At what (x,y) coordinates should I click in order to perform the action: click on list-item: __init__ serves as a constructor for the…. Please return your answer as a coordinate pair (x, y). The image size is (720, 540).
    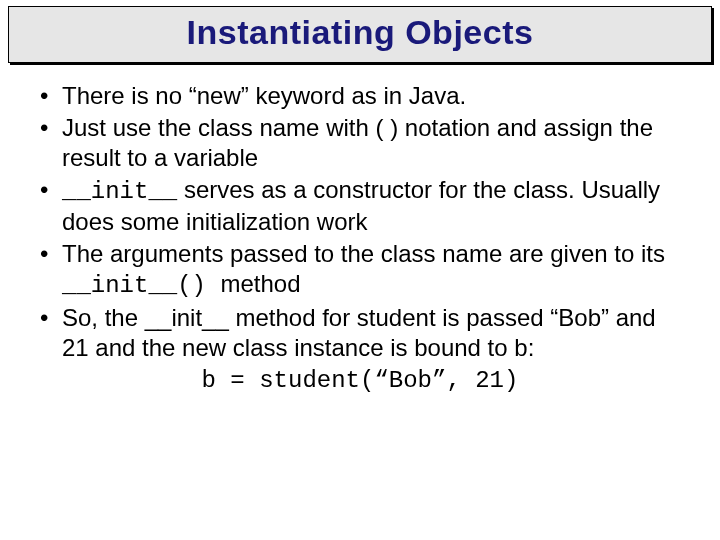
    Looking at the image, I should click on (360, 206).